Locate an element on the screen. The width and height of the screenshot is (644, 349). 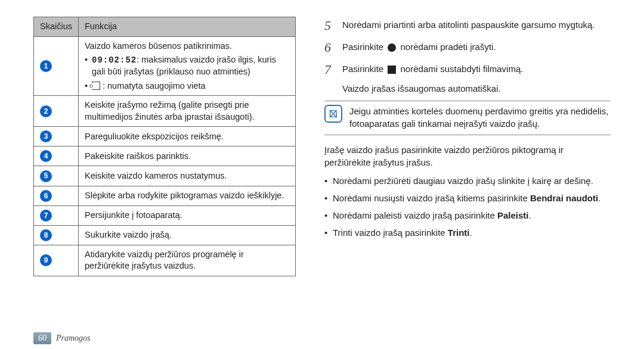
step-number: 5 is located at coordinates (330, 26).